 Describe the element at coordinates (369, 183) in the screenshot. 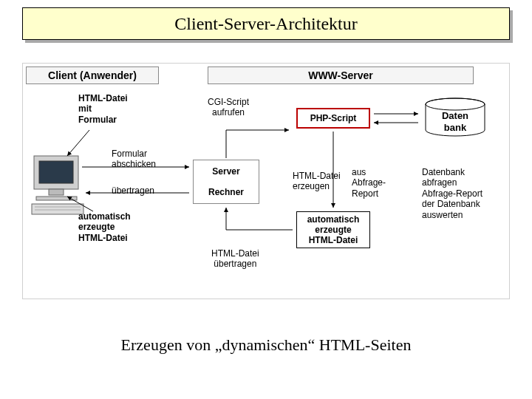

I see `aus-abfrage-label: aus Abfrage- Report` at that location.